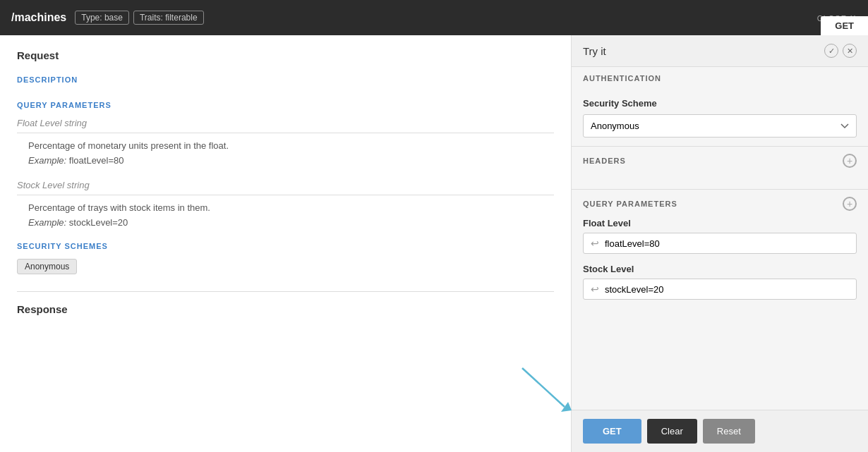 The image size is (868, 452). Describe the element at coordinates (720, 223) in the screenshot. I see `float-level-field-label: Float Level` at that location.